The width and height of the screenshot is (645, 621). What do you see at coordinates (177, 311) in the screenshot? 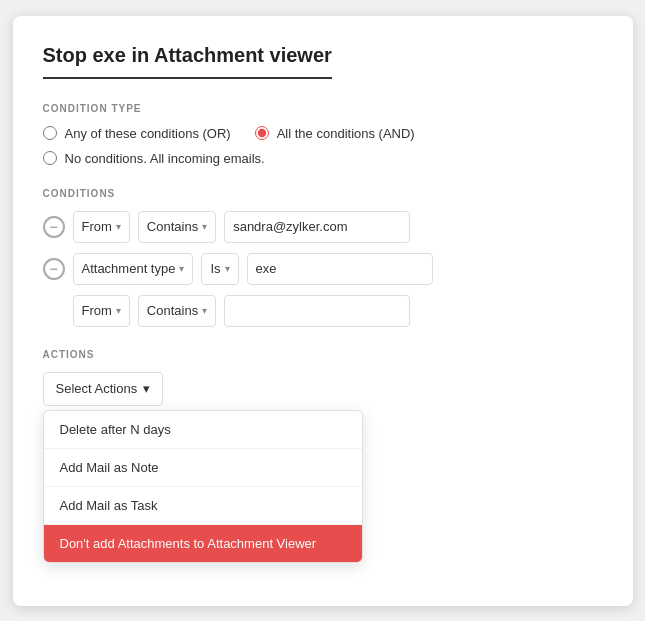
I see `operator-select-3: Contains ▾` at bounding box center [177, 311].